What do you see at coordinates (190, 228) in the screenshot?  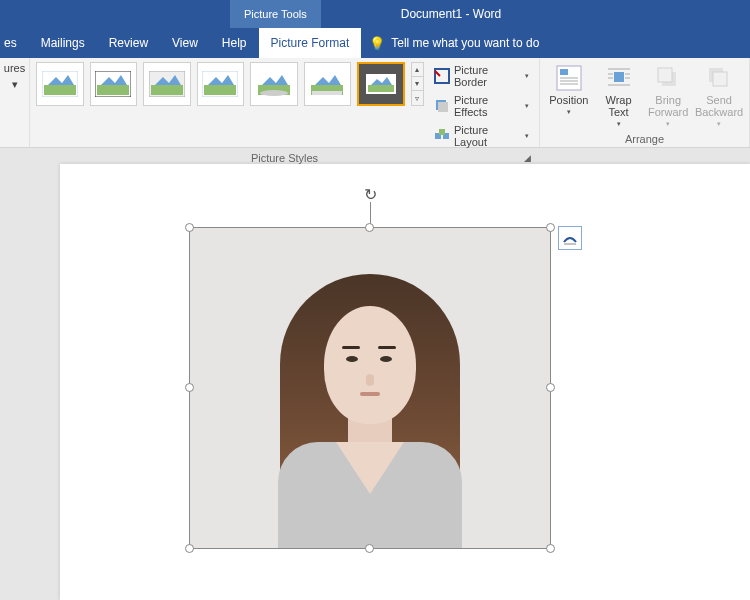 I see `resize-handle-tl` at bounding box center [190, 228].